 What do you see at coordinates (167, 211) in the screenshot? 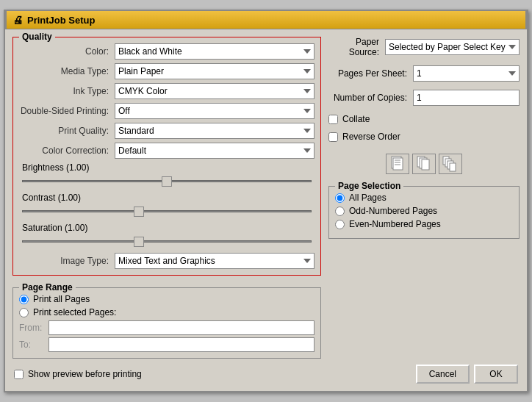
I see `contrast-slider` at bounding box center [167, 211].